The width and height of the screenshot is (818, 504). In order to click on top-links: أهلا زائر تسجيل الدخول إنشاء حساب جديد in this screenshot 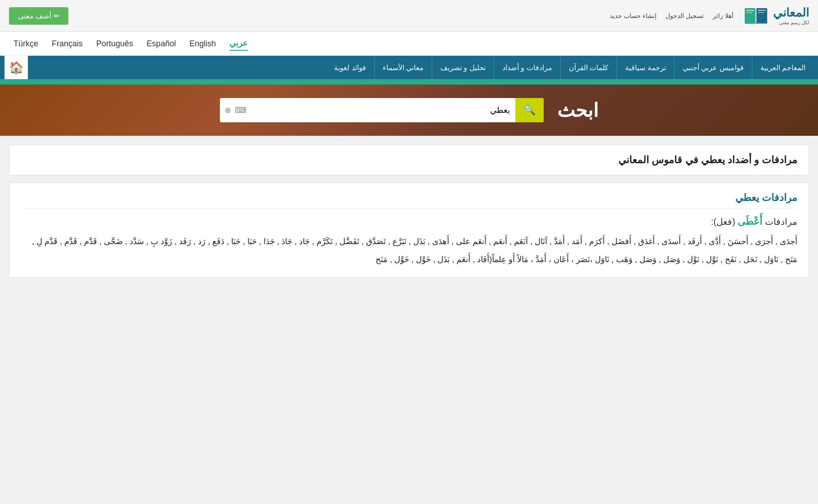, I will do `click(672, 16)`.